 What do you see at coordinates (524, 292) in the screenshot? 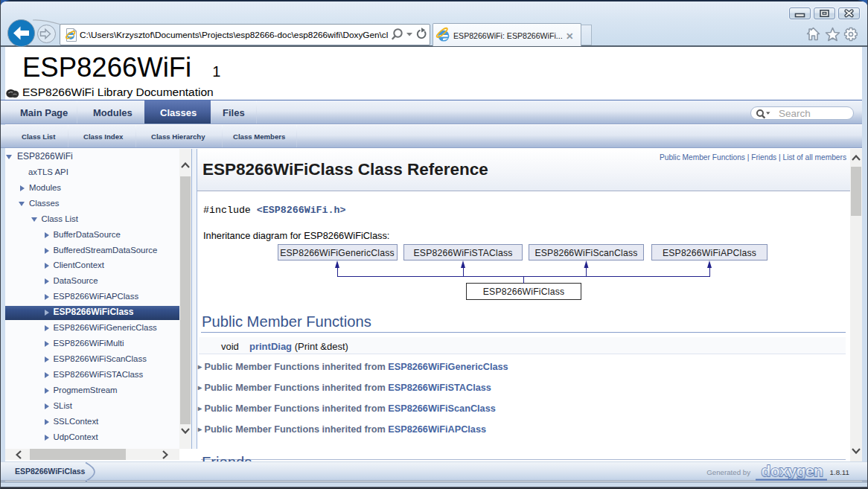
I see `svg-text: ESP8266WiFiClass` at bounding box center [524, 292].